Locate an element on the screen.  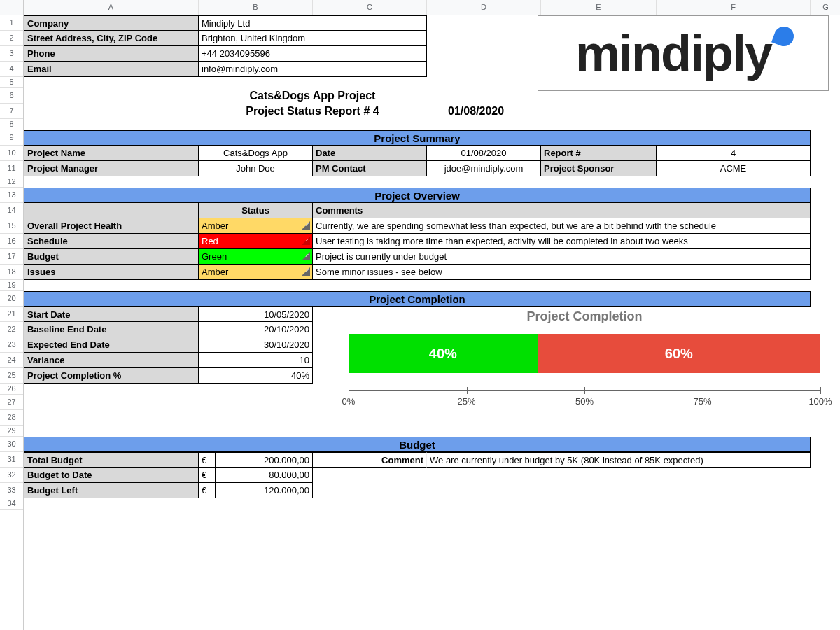
value-phone: +44 2034095596 is located at coordinates (313, 54).